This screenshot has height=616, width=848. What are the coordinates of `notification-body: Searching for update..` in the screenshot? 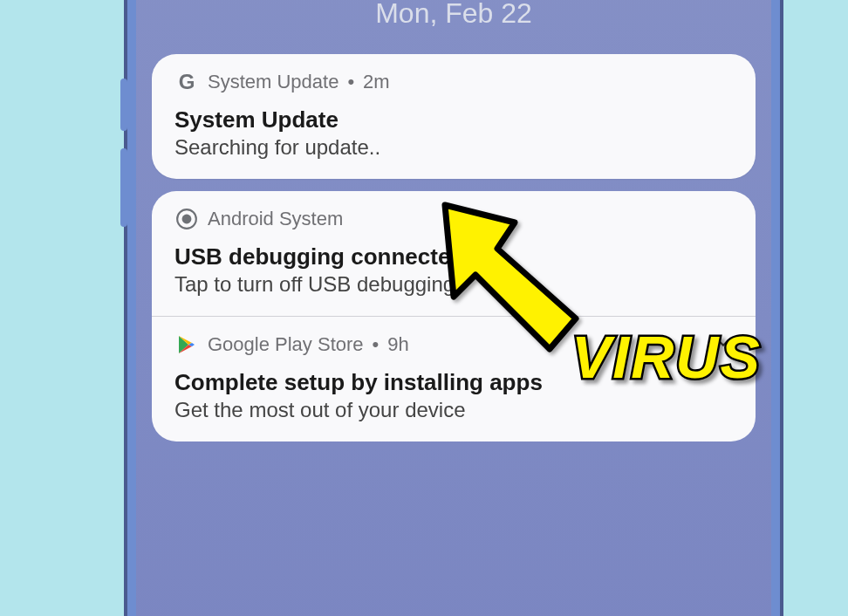 It's located at (454, 147).